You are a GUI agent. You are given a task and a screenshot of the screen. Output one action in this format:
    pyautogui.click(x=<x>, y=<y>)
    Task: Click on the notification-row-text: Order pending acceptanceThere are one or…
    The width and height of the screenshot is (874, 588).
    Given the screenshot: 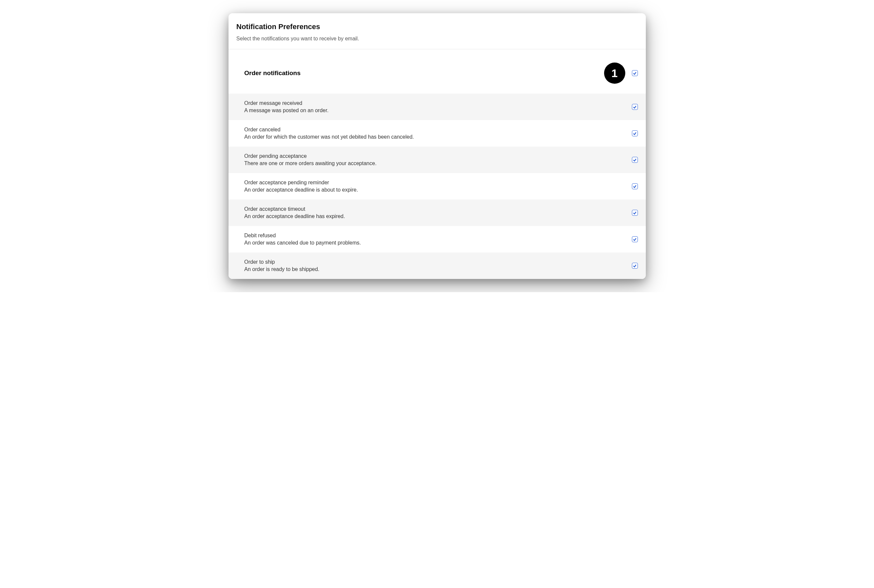 What is the action you would take?
    pyautogui.click(x=438, y=160)
    